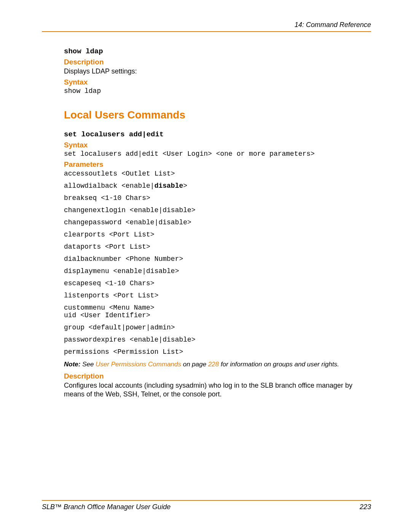  What do you see at coordinates (218, 283) in the screenshot?
I see `param-line: escapeseq <1-10 Chars>` at bounding box center [218, 283].